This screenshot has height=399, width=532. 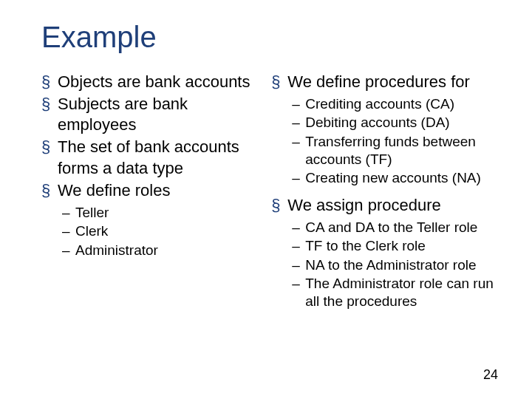 What do you see at coordinates (364, 205) in the screenshot?
I see `list-item-label: We assign procedure` at bounding box center [364, 205].